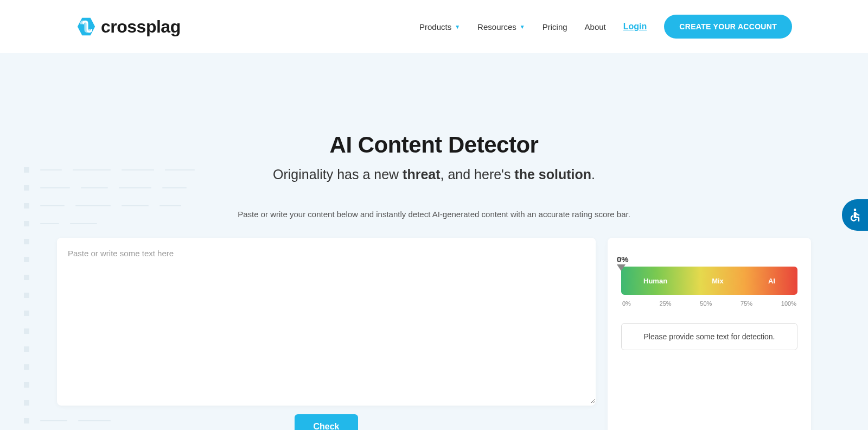 This screenshot has width=868, height=430. I want to click on score-section: 0% Human Mix AI 0% 25% 50% 75% 100%, so click(710, 287).